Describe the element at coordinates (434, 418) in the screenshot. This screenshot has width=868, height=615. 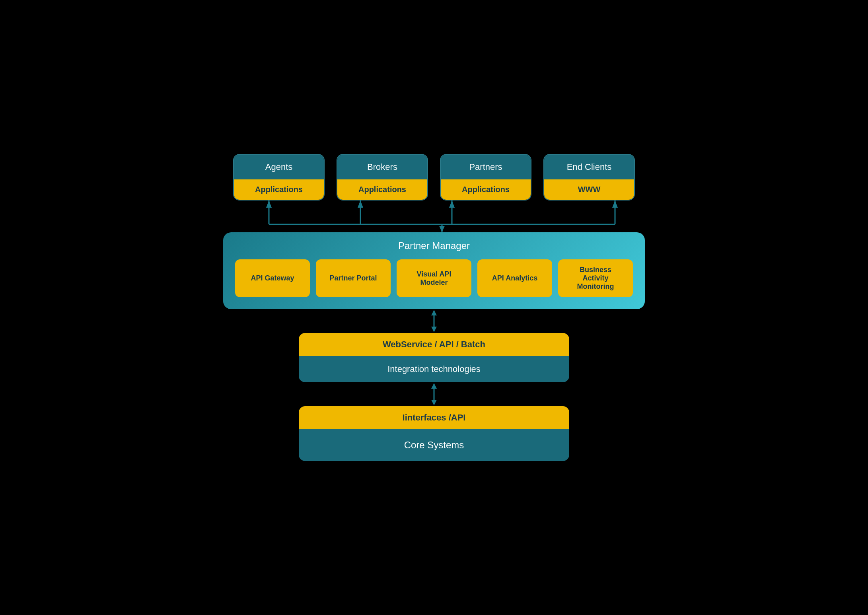
I see `interfaces-top: Iinterfaces /API` at that location.